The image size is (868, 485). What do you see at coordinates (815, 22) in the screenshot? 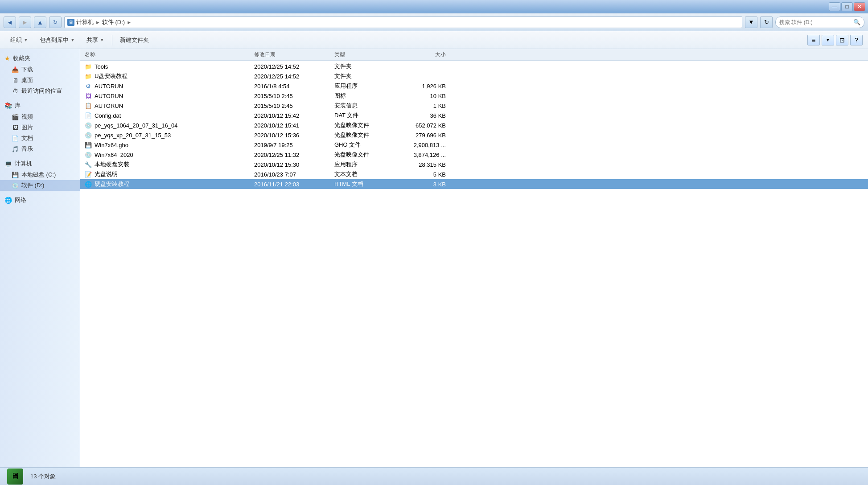
I see `search-input` at bounding box center [815, 22].